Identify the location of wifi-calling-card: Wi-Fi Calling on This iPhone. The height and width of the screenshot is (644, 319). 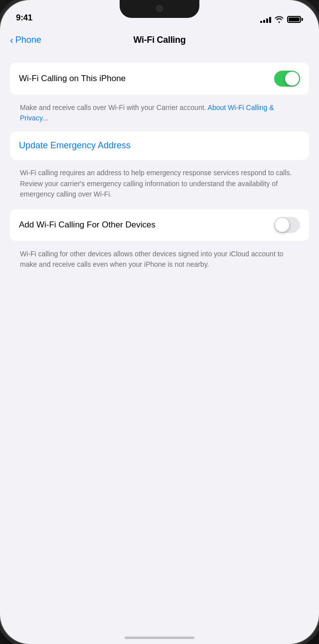
(160, 79).